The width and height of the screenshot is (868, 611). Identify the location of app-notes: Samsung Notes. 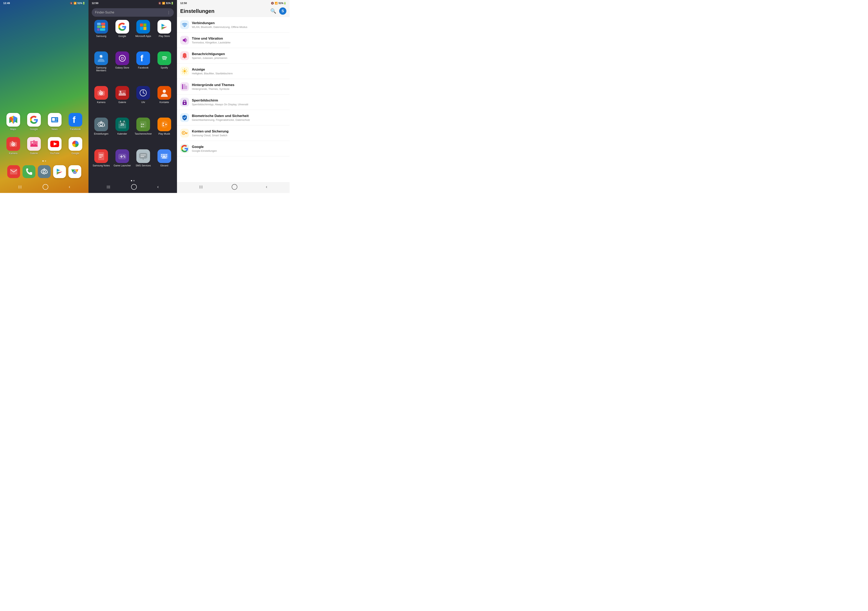
(101, 164).